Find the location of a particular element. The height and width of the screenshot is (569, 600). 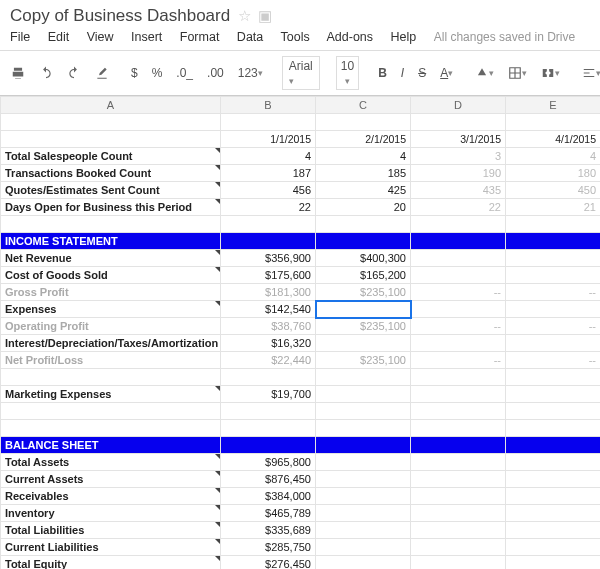

cell: $142,540 is located at coordinates (268, 310).